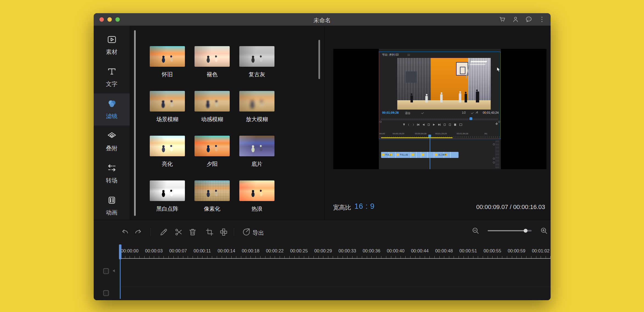 This screenshot has height=312, width=644. I want to click on recording-playhead-cap, so click(430, 136).